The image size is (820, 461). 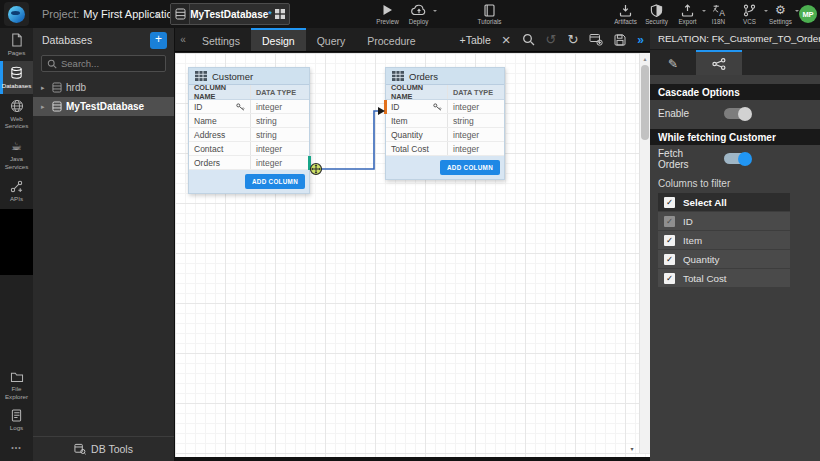 What do you see at coordinates (16, 14) in the screenshot?
I see `app-logo` at bounding box center [16, 14].